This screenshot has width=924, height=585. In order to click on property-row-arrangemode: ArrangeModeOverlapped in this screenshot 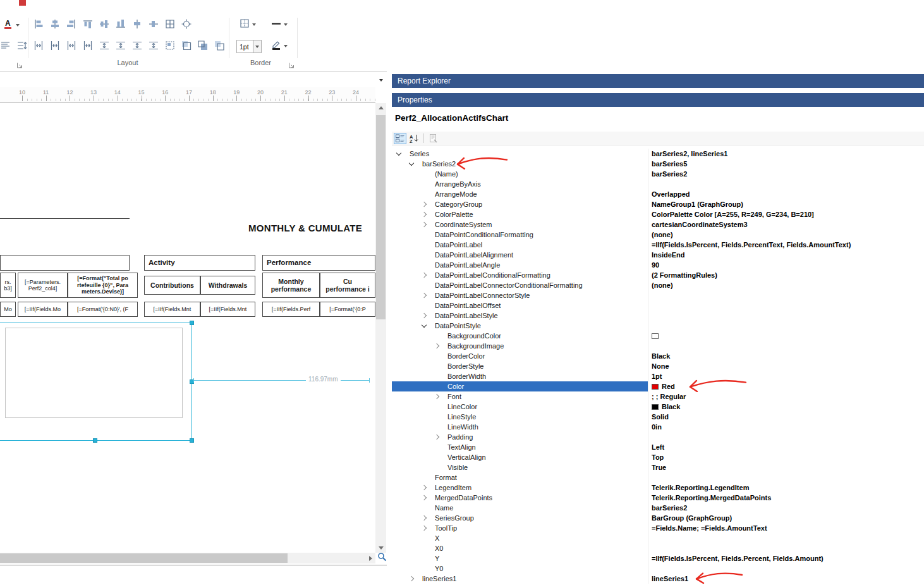, I will do `click(658, 194)`.